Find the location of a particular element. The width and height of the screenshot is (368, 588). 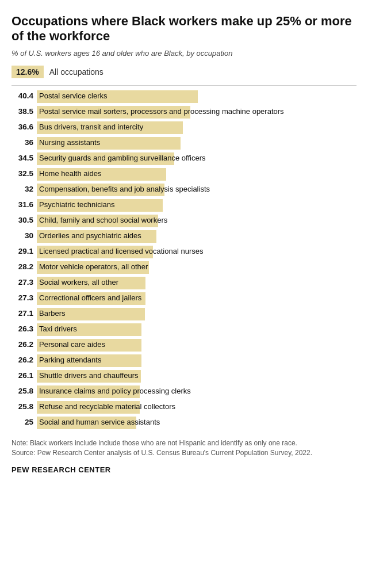

bar-row: 25 Social and human service assistants is located at coordinates (184, 422).